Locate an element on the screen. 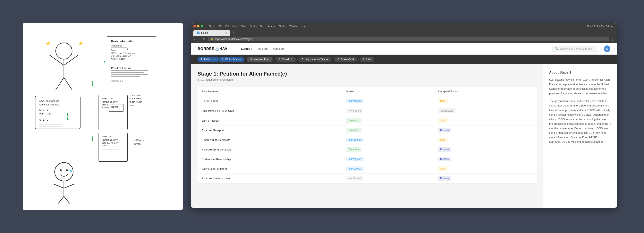 The width and height of the screenshot is (644, 233). requirement-cell: Evidence of Relationship is located at coordinates (270, 159).